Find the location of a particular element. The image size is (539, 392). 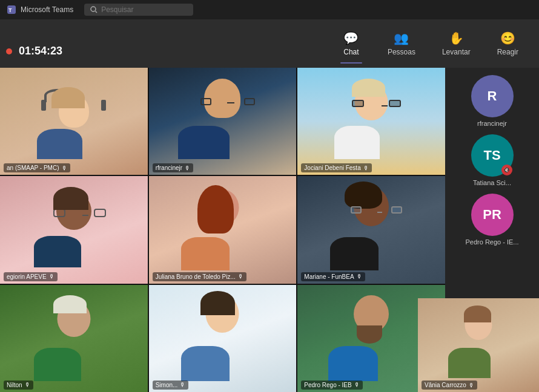

video-cell-1: an (SMAAP - PMC) 🎙 is located at coordinates (74, 121).